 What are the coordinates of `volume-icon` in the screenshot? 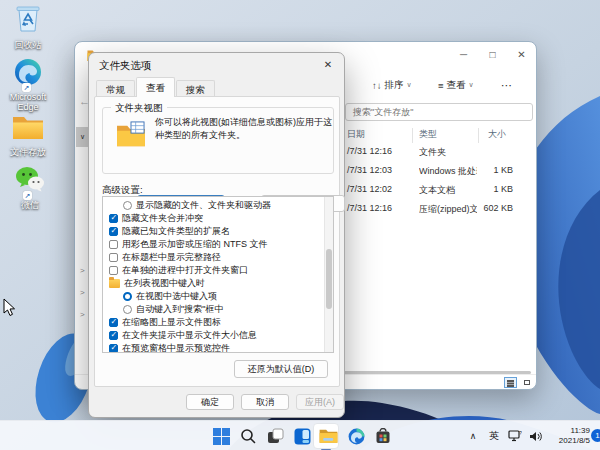 It's located at (535, 436).